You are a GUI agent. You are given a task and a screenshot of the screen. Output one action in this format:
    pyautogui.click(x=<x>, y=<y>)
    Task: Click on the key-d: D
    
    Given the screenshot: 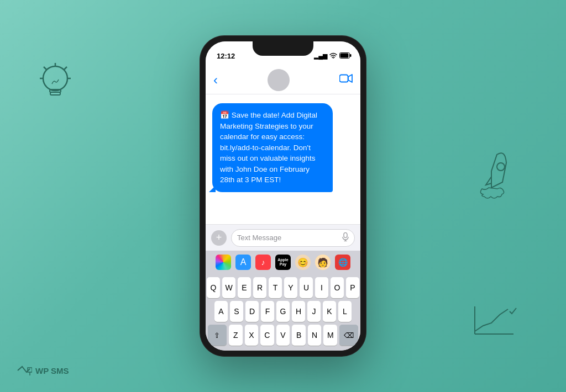 What is the action you would take?
    pyautogui.click(x=252, y=311)
    